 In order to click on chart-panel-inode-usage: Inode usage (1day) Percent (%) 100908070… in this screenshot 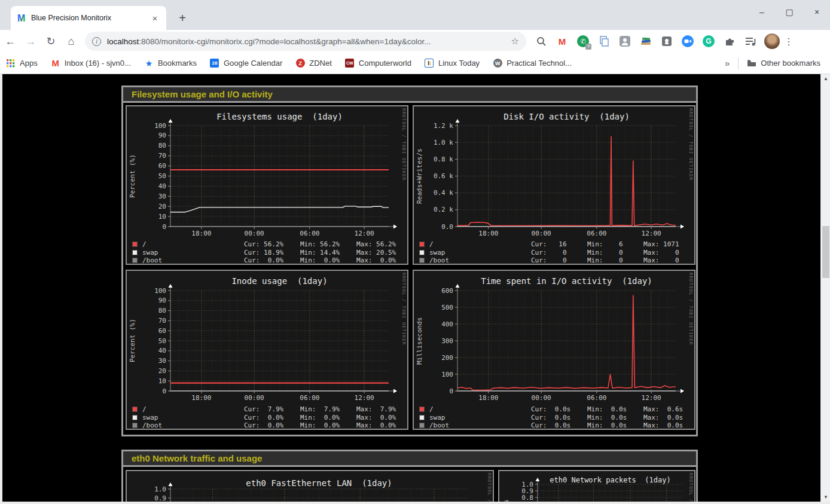, I will do `click(267, 350)`.